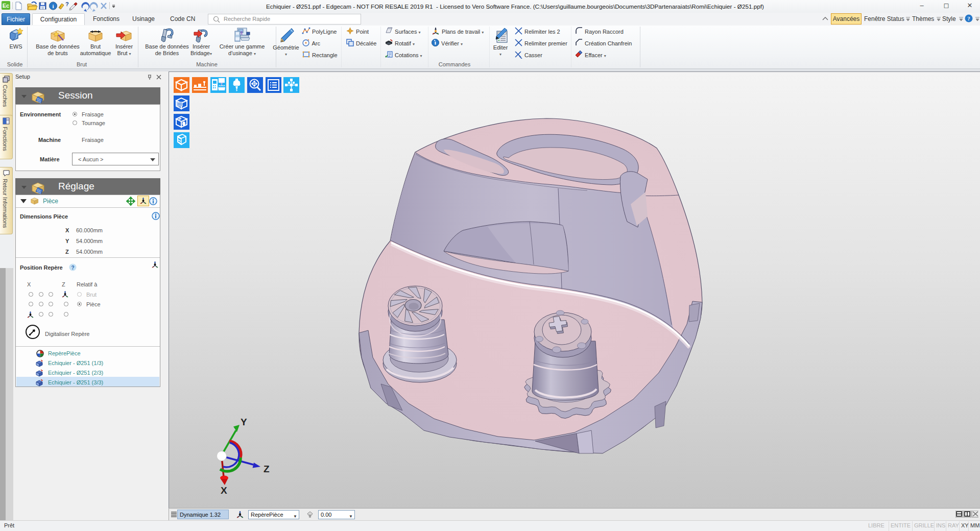 The height and width of the screenshot is (531, 980). What do you see at coordinates (224, 490) in the screenshot?
I see `svg-text: X` at bounding box center [224, 490].